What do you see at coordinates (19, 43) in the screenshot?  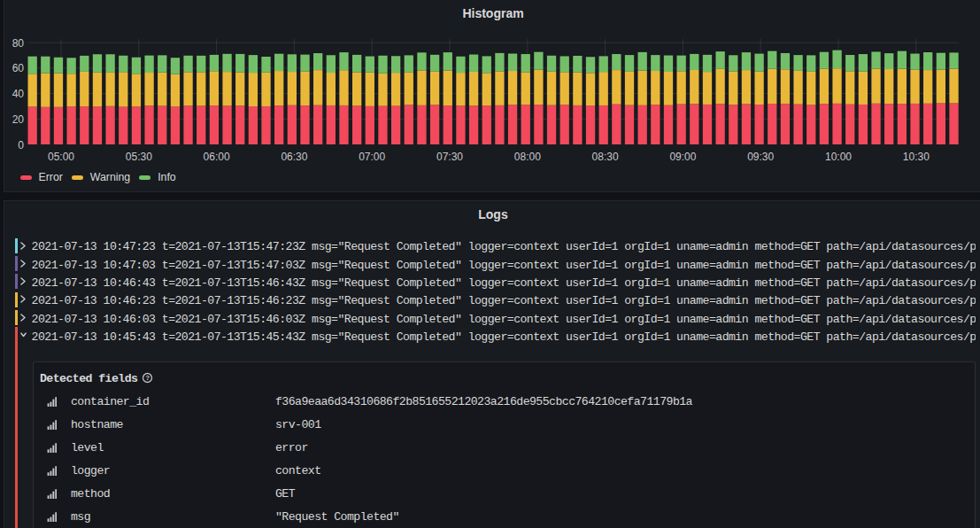 I see `svg-text: 80` at bounding box center [19, 43].